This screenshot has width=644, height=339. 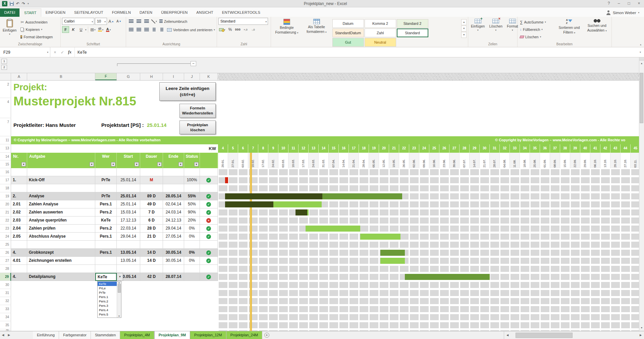 I want to click on tab-datei: DATEI, so click(x=10, y=13).